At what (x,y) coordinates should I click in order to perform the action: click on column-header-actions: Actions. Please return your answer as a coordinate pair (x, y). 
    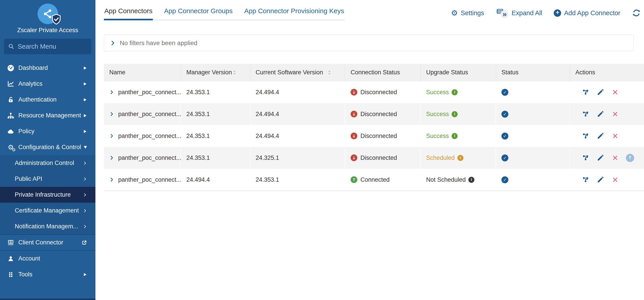
    Looking at the image, I should click on (607, 72).